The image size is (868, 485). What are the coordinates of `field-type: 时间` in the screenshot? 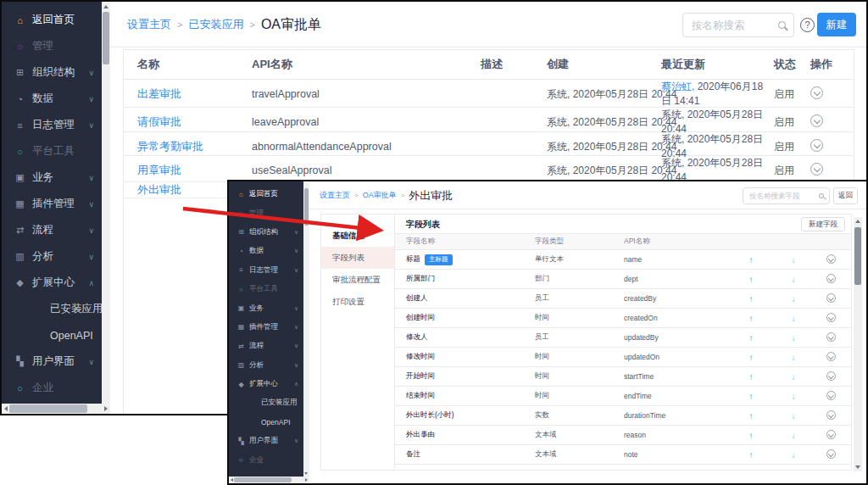 It's located at (580, 376).